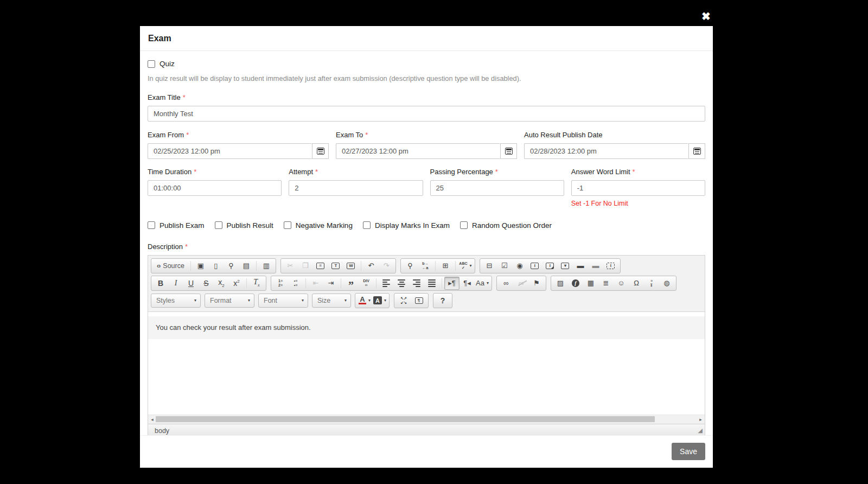  I want to click on exam-from-calendar-button, so click(320, 151).